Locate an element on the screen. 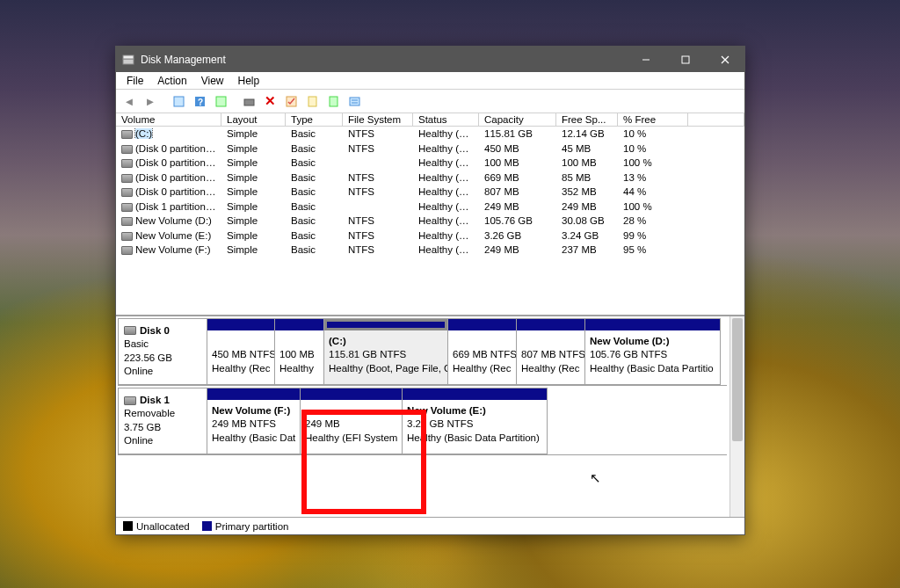  disk-info: Disk 1Removable3.75 GBOnline is located at coordinates (163, 421).